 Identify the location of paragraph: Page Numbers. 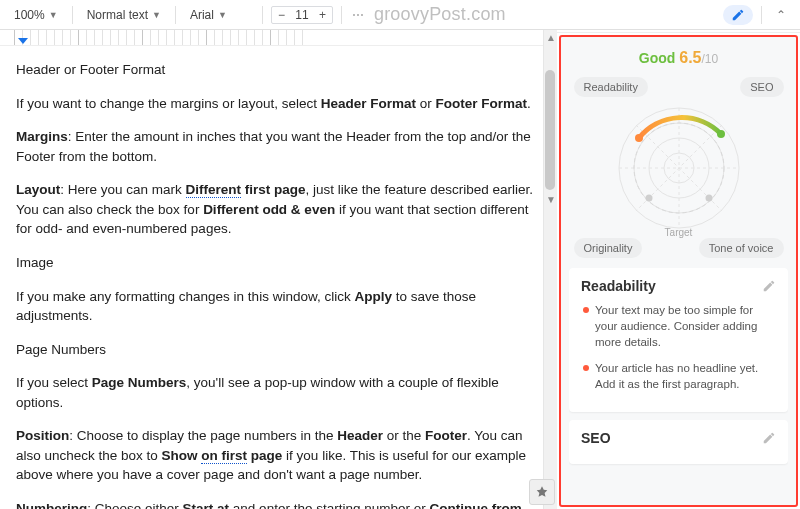
(278, 350).